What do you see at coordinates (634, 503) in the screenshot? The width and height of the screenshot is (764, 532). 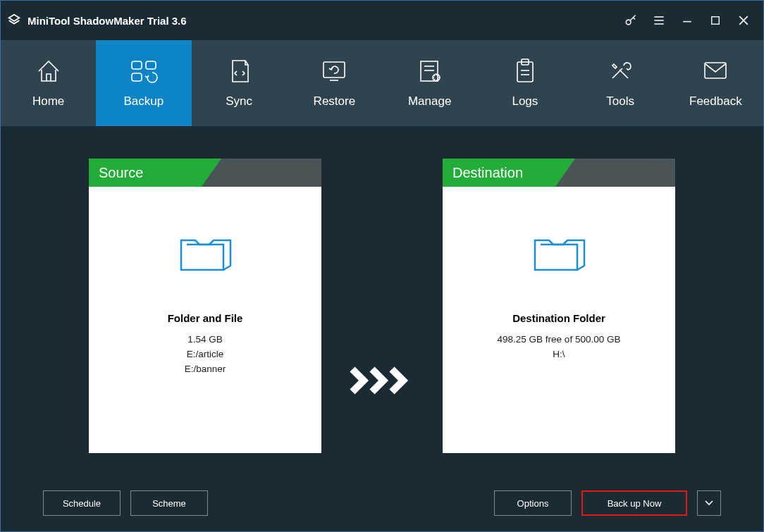 I see `backup-now-button: Back up Now` at bounding box center [634, 503].